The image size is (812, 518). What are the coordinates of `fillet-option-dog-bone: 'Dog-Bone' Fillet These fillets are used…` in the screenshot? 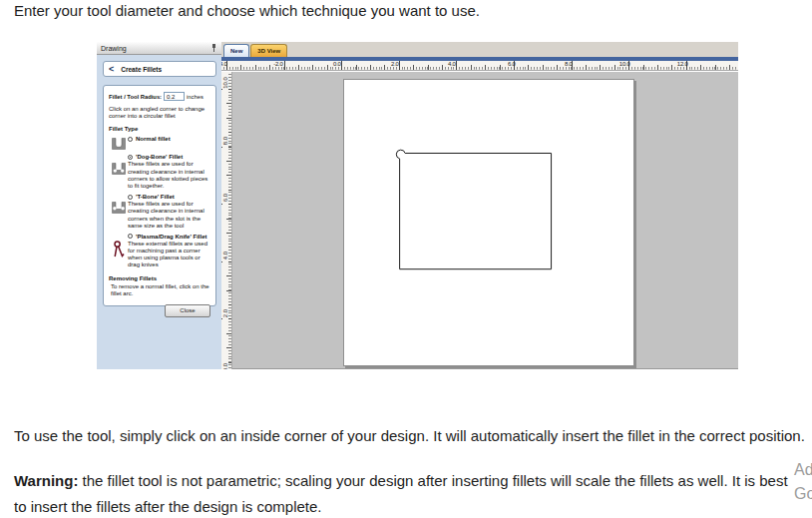 It's located at (160, 172).